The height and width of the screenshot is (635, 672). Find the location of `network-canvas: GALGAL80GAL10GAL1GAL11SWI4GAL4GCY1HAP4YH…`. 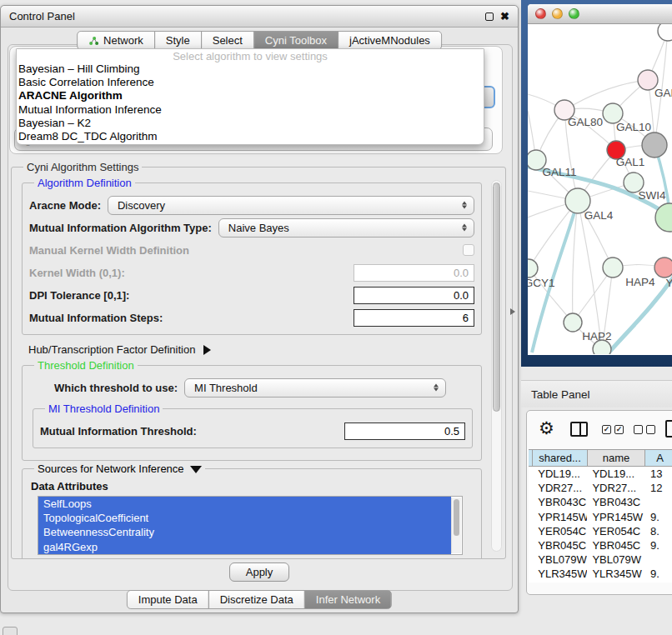

network-canvas: GALGAL80GAL10GAL1GAL11SWI4GAL4GCY1HAP4YH… is located at coordinates (600, 189).